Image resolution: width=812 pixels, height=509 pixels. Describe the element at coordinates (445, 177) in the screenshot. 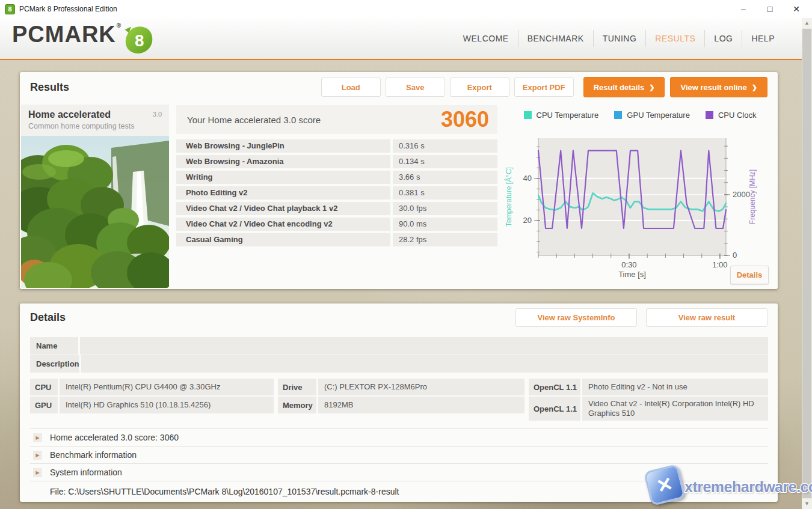

I see `test-row-value: 3.66 s` at that location.